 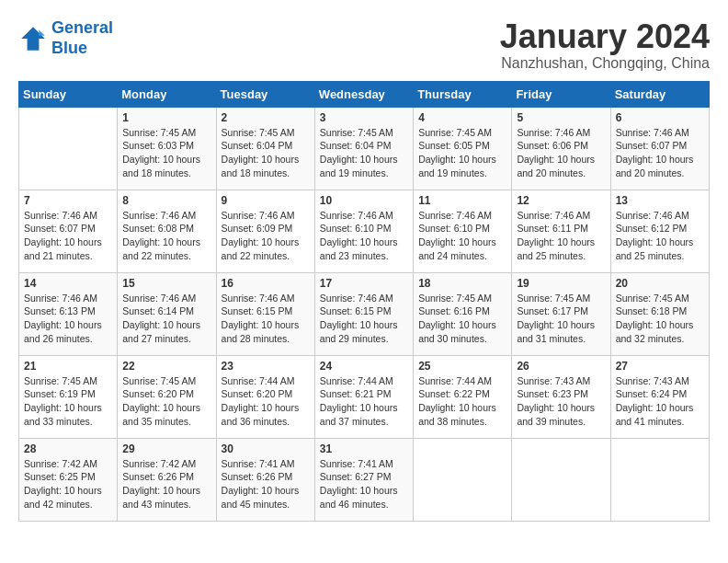 I want to click on day-number: 28, so click(x=68, y=449).